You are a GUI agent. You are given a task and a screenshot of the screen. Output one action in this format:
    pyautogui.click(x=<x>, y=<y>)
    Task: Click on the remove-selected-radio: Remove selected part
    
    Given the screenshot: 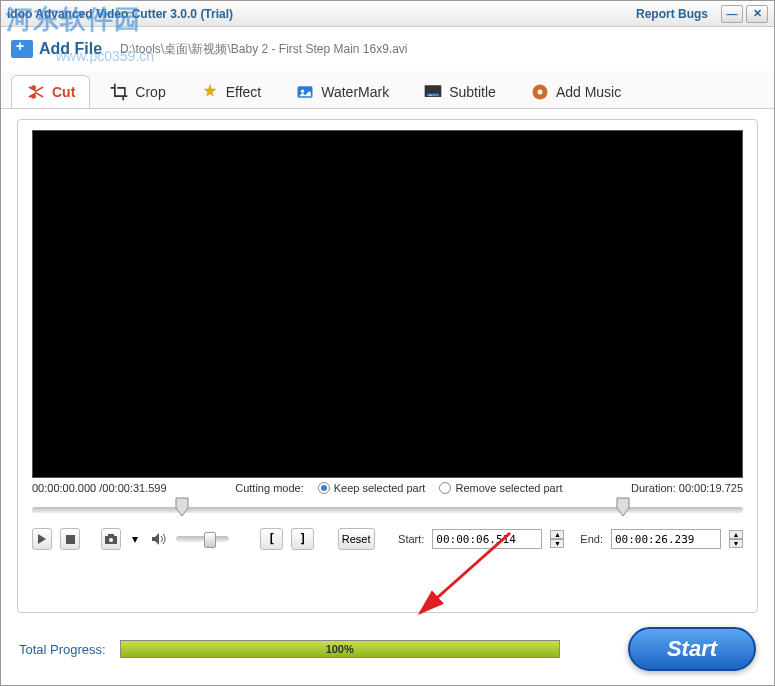 What is the action you would take?
    pyautogui.click(x=500, y=488)
    